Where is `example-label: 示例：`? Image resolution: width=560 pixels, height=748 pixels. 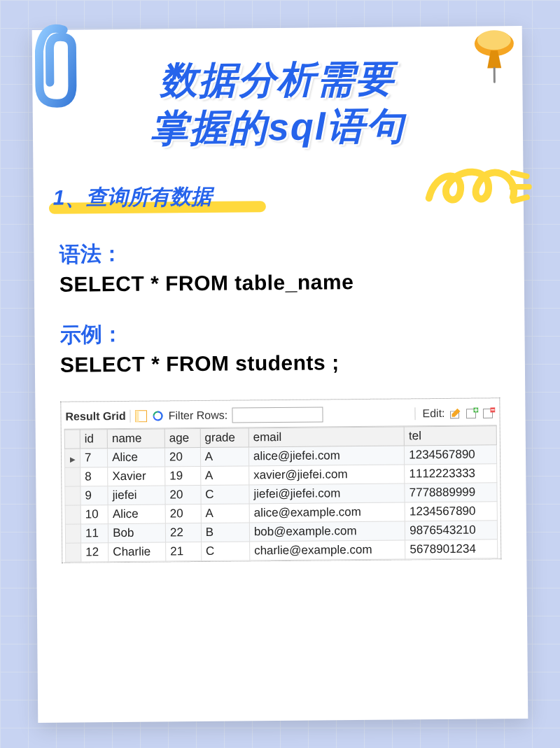 example-label: 示例： is located at coordinates (279, 333).